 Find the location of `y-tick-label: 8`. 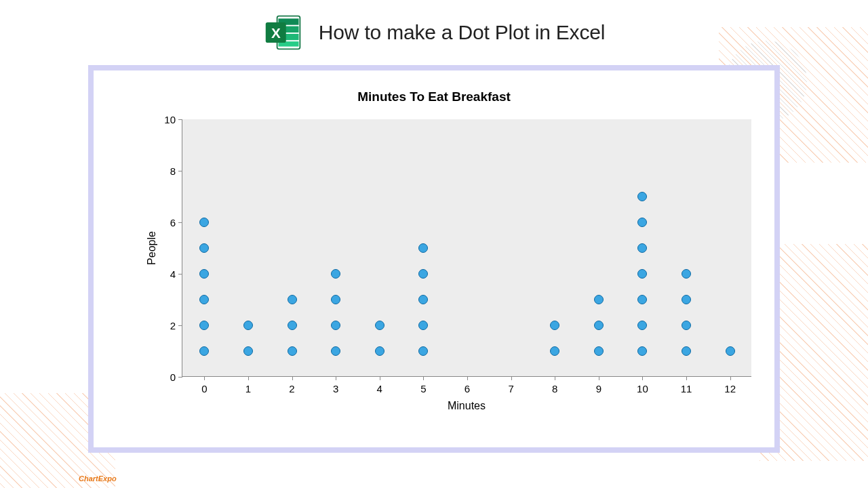

y-tick-label: 8 is located at coordinates (173, 171).